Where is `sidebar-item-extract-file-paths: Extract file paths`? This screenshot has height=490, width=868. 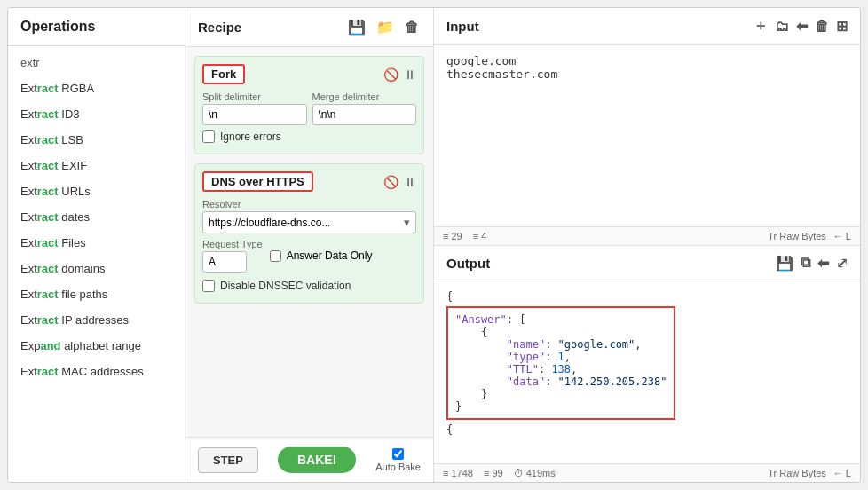
sidebar-item-extract-file-paths: Extract file paths is located at coordinates (96, 295).